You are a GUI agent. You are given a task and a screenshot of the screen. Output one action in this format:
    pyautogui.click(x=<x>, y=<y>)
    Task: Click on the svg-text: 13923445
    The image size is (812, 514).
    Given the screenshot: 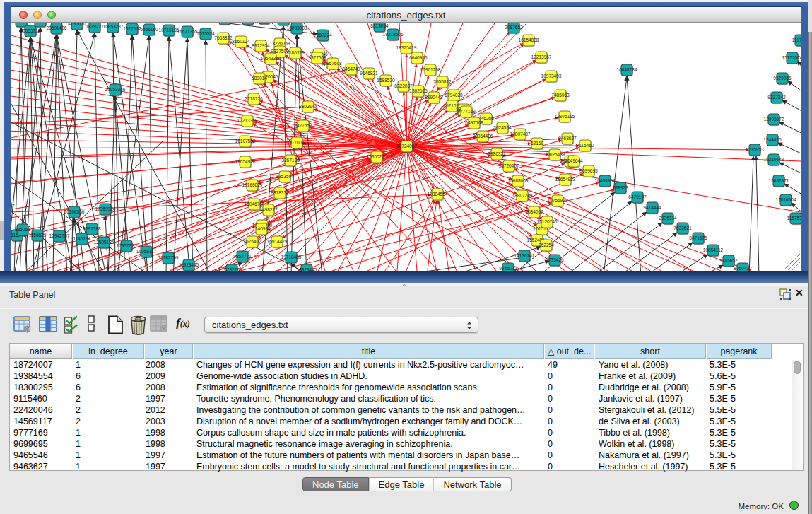 What is the action you would take?
    pyautogui.click(x=307, y=269)
    